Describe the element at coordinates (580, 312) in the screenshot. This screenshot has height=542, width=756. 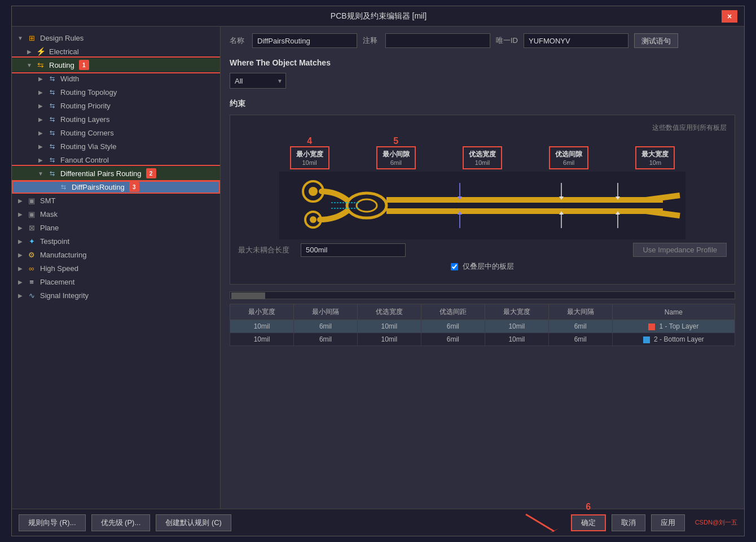
I see `th-max-gap: 最大间隔` at that location.